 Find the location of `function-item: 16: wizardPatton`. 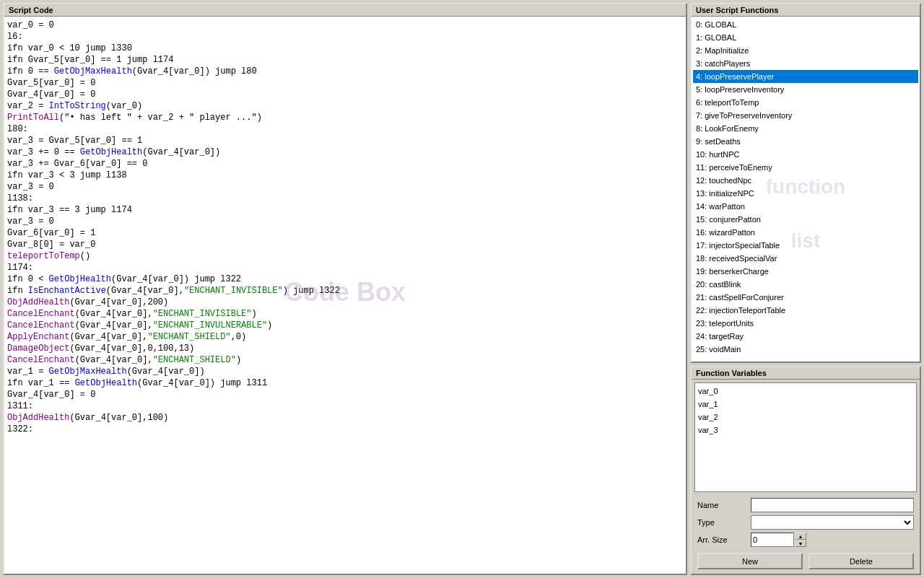

function-item: 16: wizardPatton is located at coordinates (806, 232).